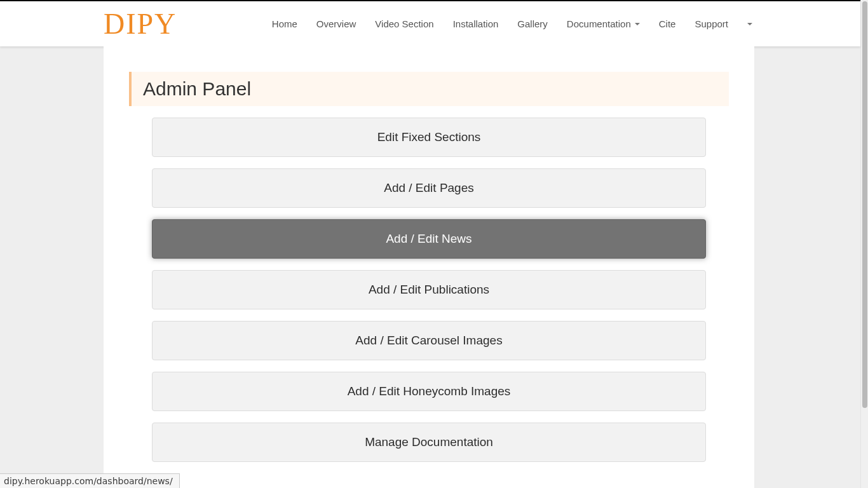 Image resolution: width=868 pixels, height=488 pixels. I want to click on scrollbar-thumb, so click(865, 205).